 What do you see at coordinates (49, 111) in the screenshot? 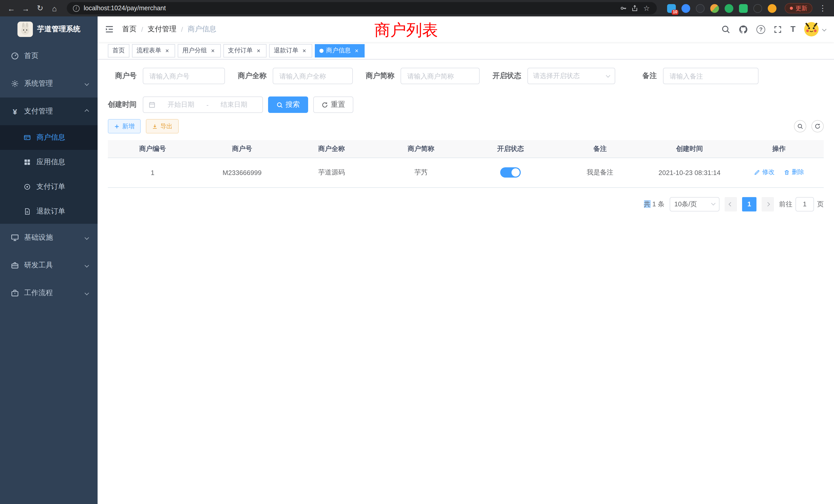
I see `sidebar-item-payment: ¥ 支付管理` at bounding box center [49, 111].